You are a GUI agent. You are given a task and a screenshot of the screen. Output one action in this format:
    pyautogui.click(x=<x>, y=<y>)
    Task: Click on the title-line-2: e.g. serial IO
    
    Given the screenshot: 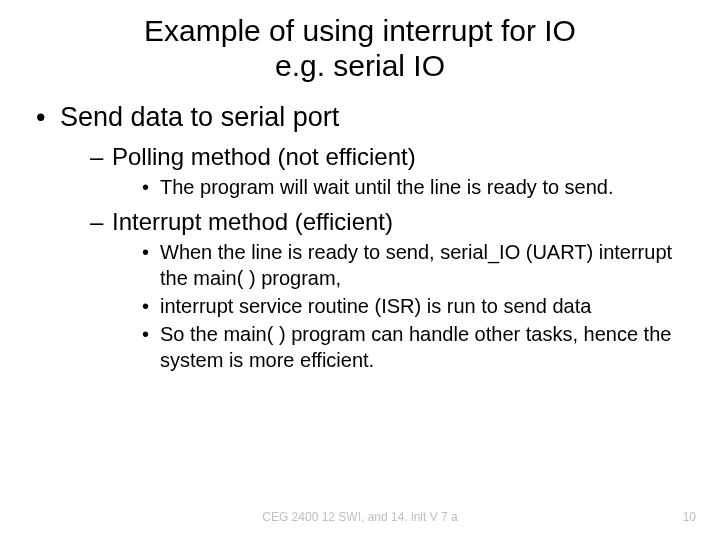 What is the action you would take?
    pyautogui.click(x=360, y=66)
    